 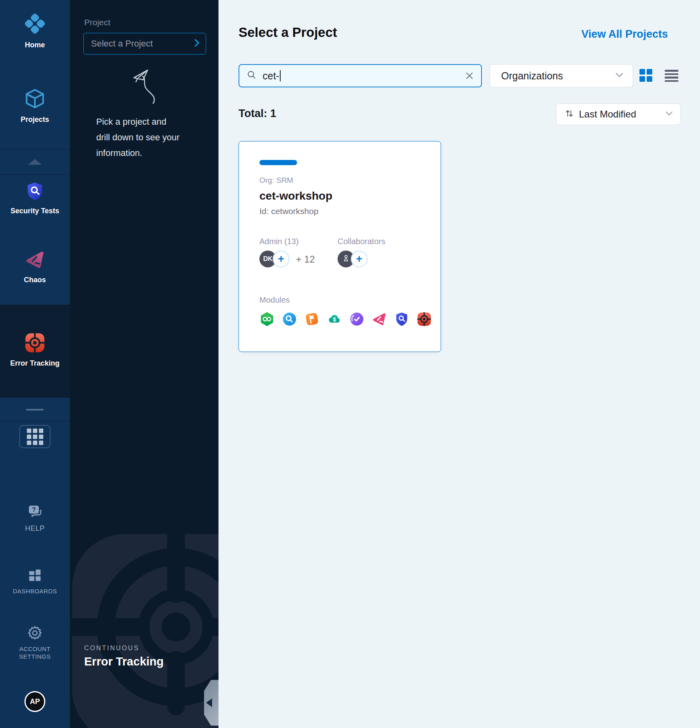 I want to click on sidebar-collapse-toggle, so click(x=35, y=162).